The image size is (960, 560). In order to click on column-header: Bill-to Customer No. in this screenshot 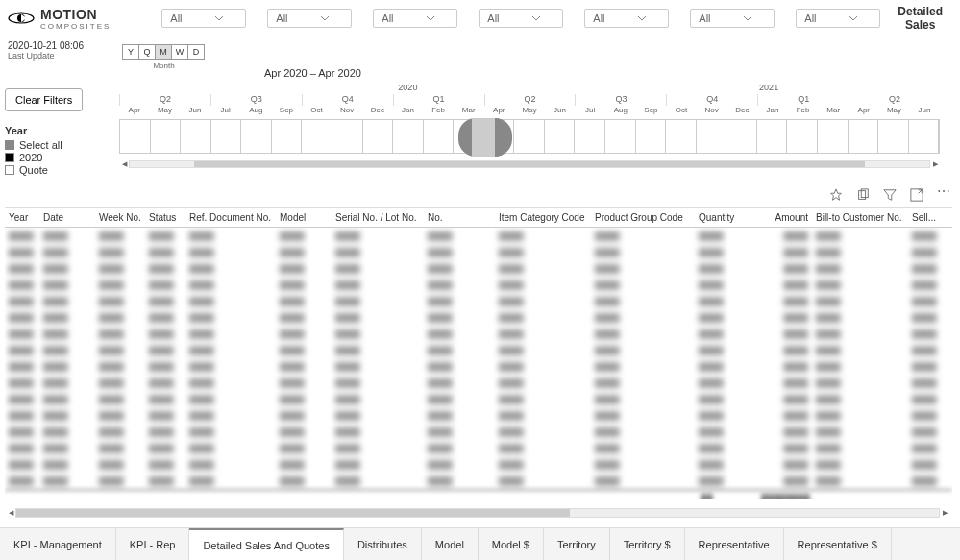, I will do `click(860, 217)`.